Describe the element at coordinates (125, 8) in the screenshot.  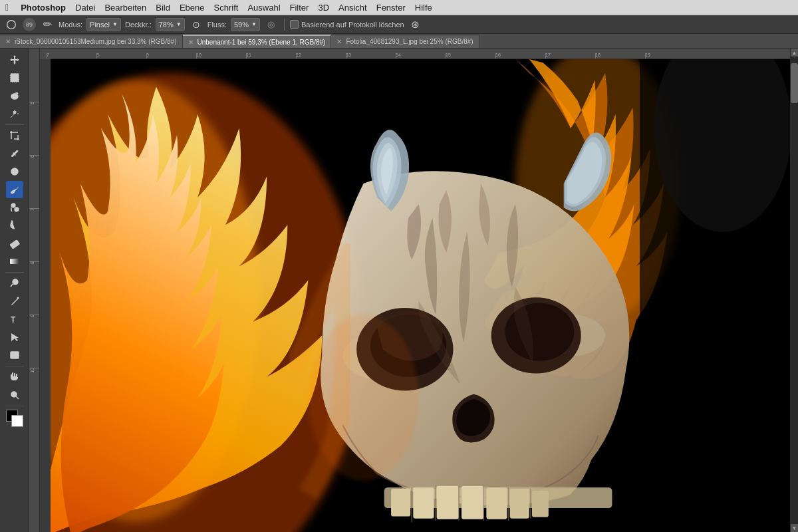
I see `menu-bearbeiten: Bearbeiten` at that location.